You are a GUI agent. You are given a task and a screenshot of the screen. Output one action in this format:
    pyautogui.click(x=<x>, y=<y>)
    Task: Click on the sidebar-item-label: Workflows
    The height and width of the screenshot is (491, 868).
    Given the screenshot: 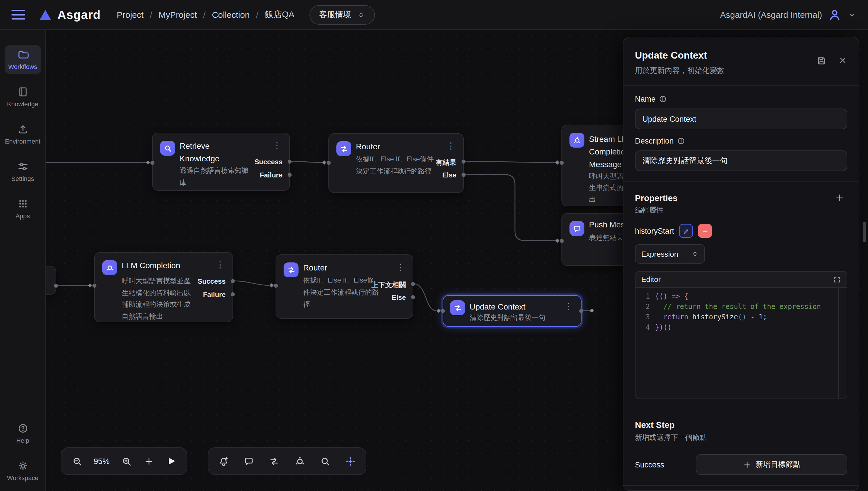 What is the action you would take?
    pyautogui.click(x=23, y=67)
    